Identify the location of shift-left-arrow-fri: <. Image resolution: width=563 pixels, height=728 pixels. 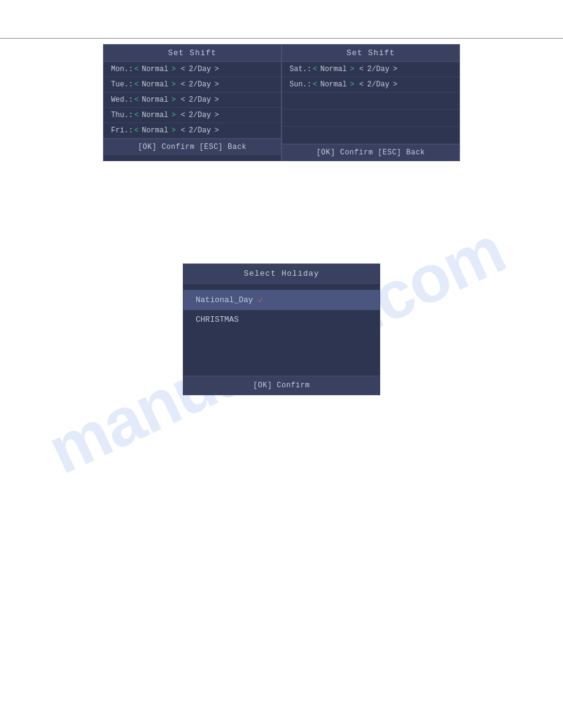
(136, 131).